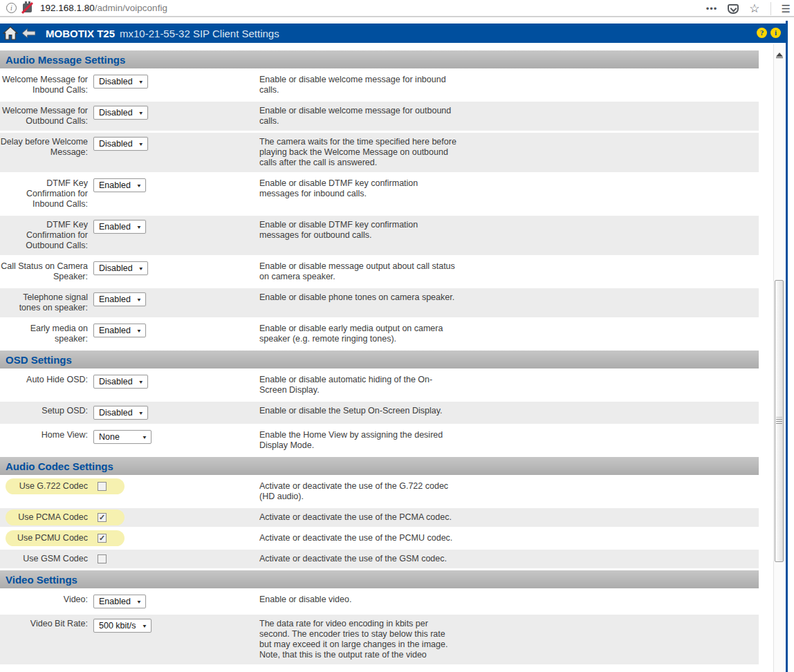 The image size is (794, 672). I want to click on home-icon, so click(10, 33).